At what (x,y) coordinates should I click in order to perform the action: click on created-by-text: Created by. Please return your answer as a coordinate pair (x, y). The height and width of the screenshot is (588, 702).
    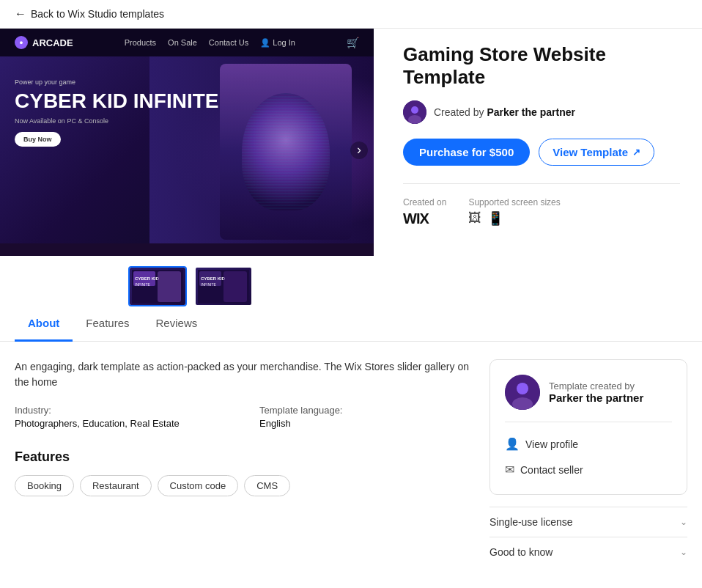
    Looking at the image, I should click on (459, 112).